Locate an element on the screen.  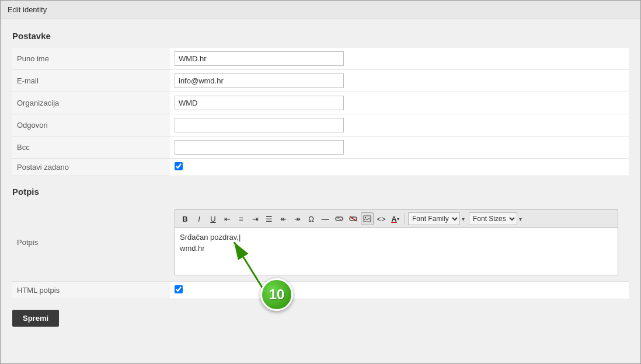
image-button is located at coordinates (367, 219).